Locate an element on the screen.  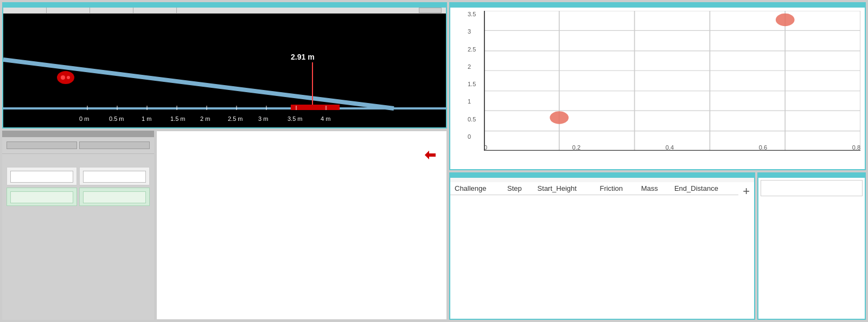
col-challenge: Challenge is located at coordinates (476, 189).